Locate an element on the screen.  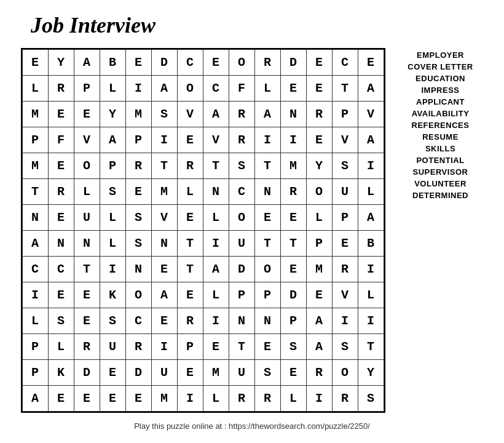
grid-cell: K is located at coordinates (61, 373).